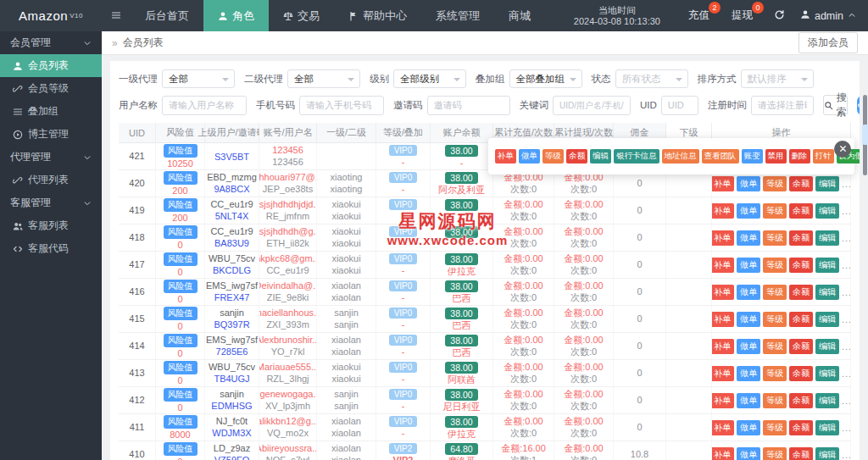 The width and height of the screenshot is (868, 460). What do you see at coordinates (232, 158) in the screenshot?
I see `invite-code: S3V5BT` at bounding box center [232, 158].